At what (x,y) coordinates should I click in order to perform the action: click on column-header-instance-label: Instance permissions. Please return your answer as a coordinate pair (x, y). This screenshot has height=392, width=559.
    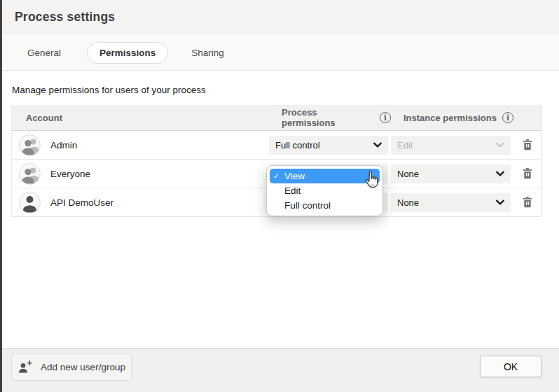
    Looking at the image, I should click on (450, 118).